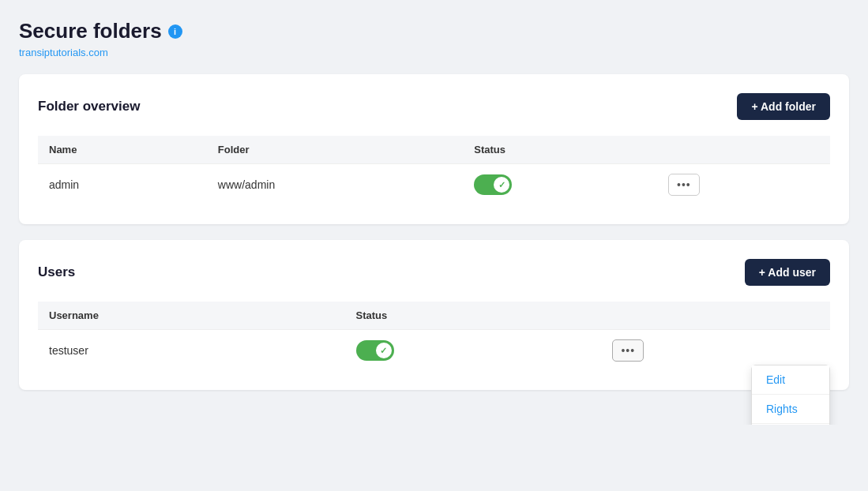 The image size is (868, 491). I want to click on users-section-title: Users, so click(57, 272).